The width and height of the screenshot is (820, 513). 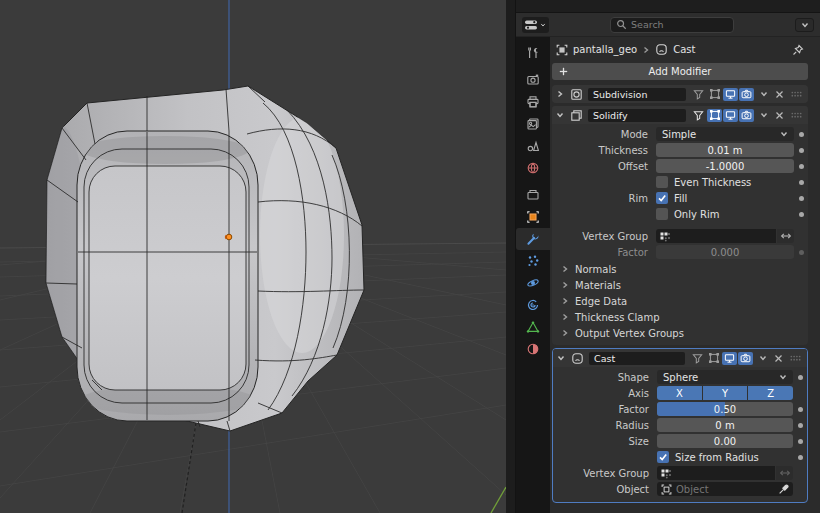 What do you see at coordinates (536, 25) in the screenshot?
I see `editor-type-button` at bounding box center [536, 25].